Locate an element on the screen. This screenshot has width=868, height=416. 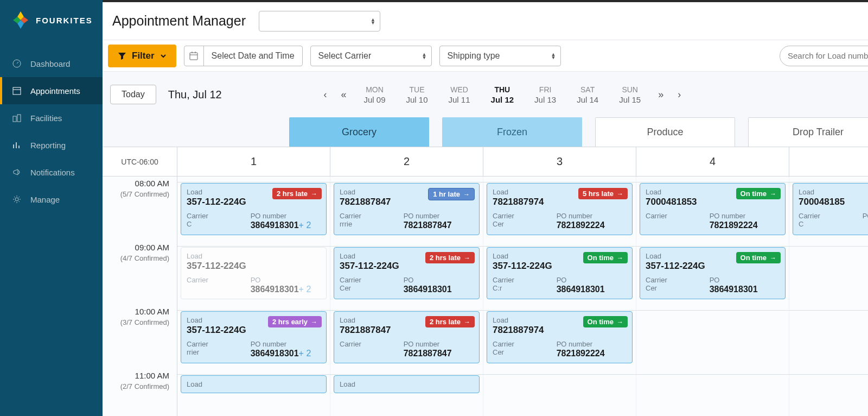
appointment-slot: 2 hrs late→Load357-112-224GCarrierCerPO3… is located at coordinates (407, 273).